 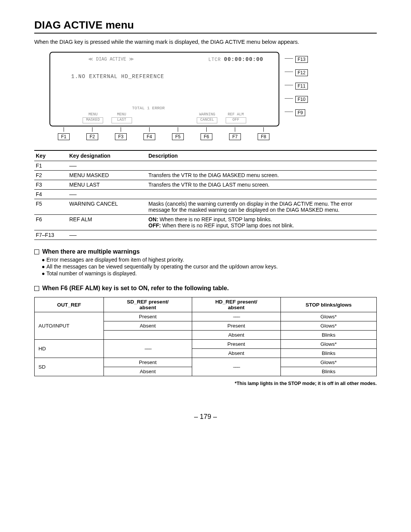 I want to click on description-cell: Transfers the VTR to the DIAG MASKED men…, so click(x=262, y=175).